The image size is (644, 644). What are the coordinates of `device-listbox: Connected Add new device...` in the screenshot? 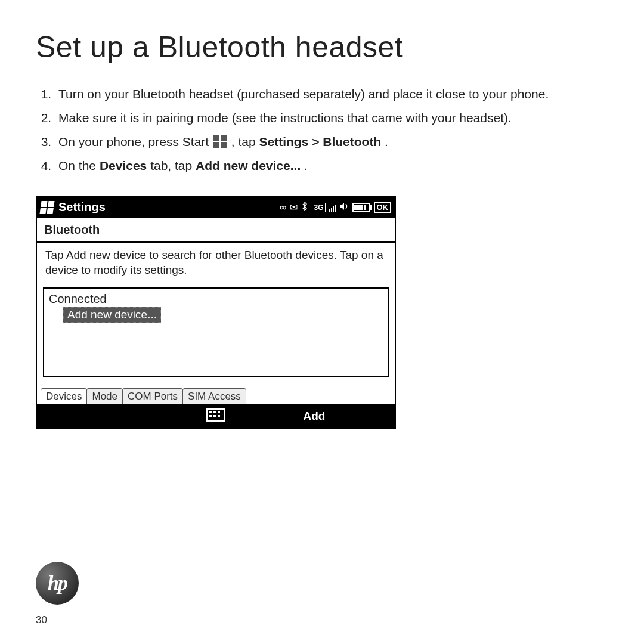 It's located at (216, 332).